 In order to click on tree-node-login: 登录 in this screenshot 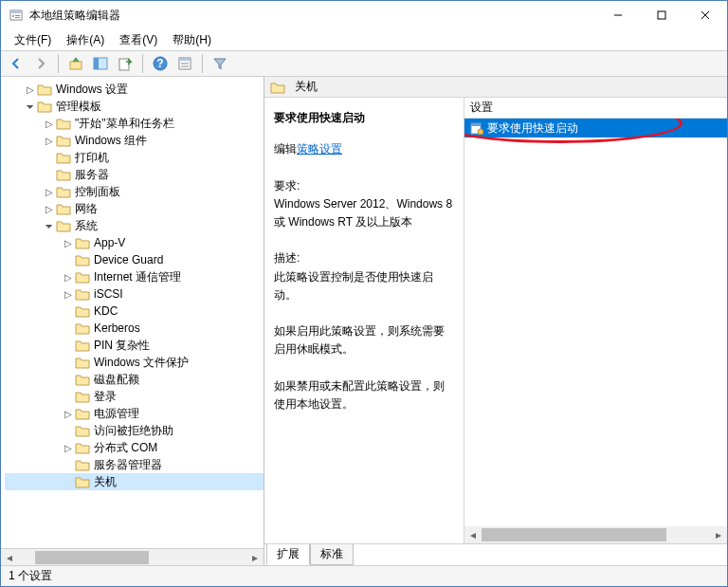, I will do `click(135, 396)`.